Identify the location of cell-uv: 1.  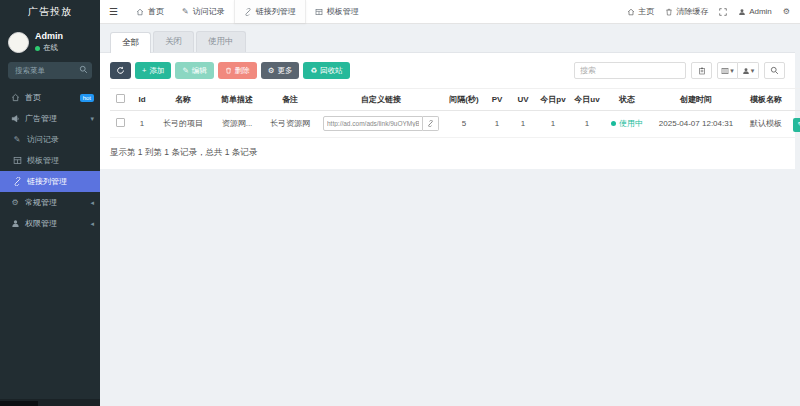
(523, 124).